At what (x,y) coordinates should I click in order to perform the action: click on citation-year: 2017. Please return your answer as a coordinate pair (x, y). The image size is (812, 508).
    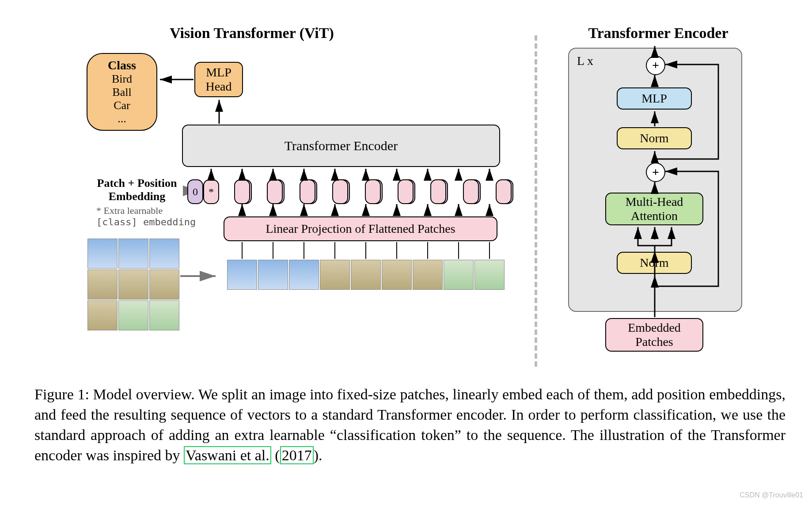
    Looking at the image, I should click on (297, 455).